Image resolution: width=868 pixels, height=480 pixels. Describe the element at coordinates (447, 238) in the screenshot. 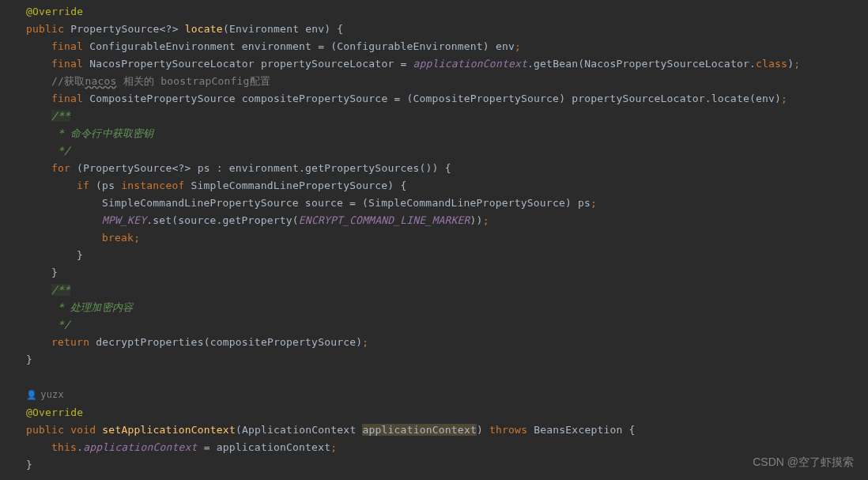

I see `code-line: break;` at that location.